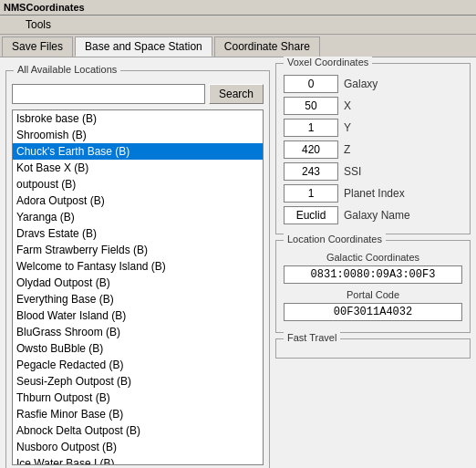 Image resolution: width=476 pixels, height=468 pixels. I want to click on search-input, so click(109, 94).